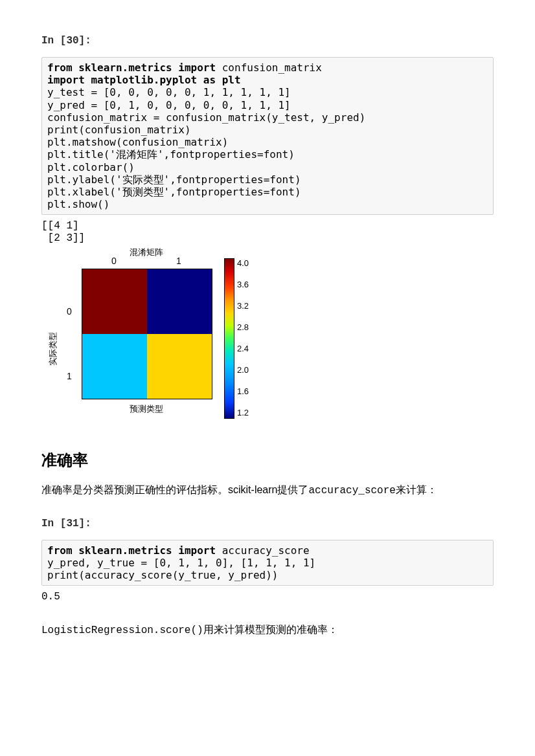 This screenshot has height=756, width=535. Describe the element at coordinates (53, 339) in the screenshot. I see `chart-ylabel-wrap: 实际类型` at that location.